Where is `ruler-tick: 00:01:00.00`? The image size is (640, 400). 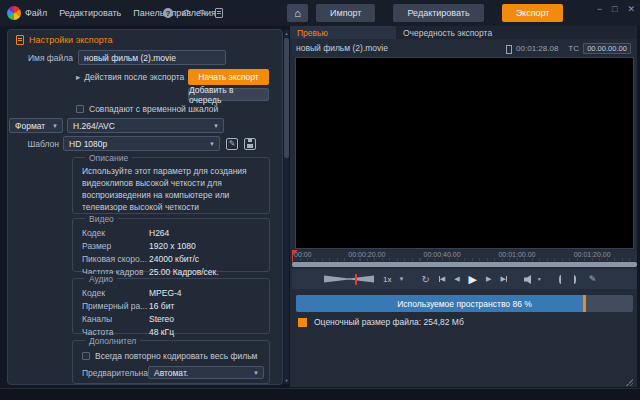 ruler-tick: 00:01:00.00 is located at coordinates (516, 254).